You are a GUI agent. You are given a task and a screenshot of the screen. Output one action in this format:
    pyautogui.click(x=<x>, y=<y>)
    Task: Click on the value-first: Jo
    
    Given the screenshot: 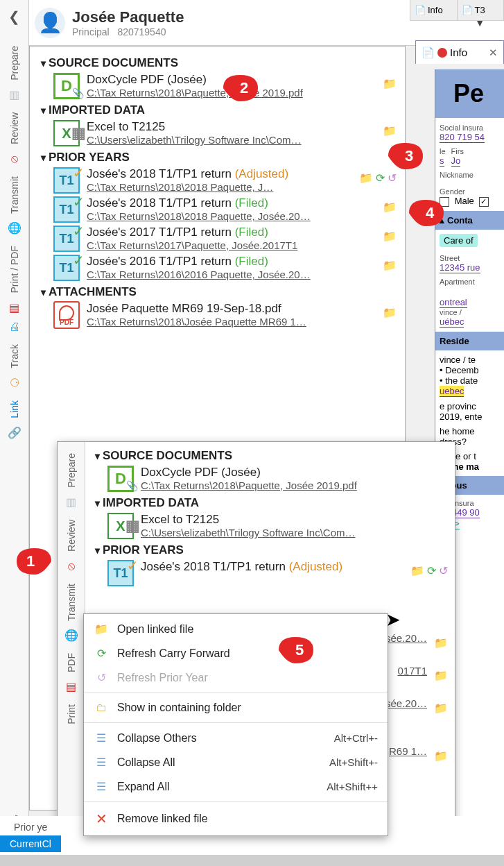 What is the action you would take?
    pyautogui.click(x=456, y=161)
    